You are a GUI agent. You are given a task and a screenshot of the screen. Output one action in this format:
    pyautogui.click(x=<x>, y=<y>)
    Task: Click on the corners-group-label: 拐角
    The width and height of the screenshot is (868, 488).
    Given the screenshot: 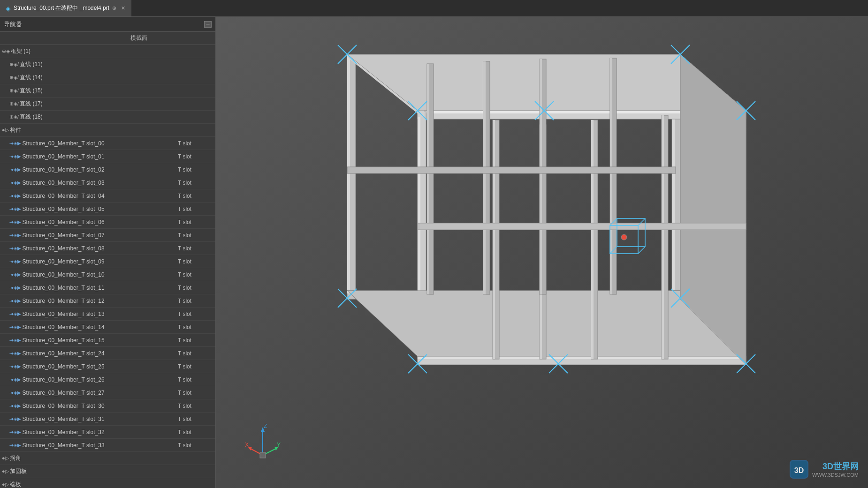 What is the action you would take?
    pyautogui.click(x=112, y=458)
    